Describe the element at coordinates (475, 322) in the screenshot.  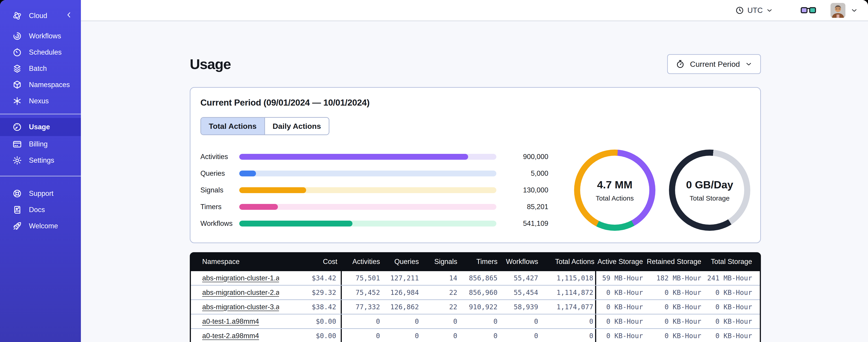
I see `table-row: a0-test-1.a98mm4 $0.00 0 0 0 0 0 0 0 KB-…` at that location.